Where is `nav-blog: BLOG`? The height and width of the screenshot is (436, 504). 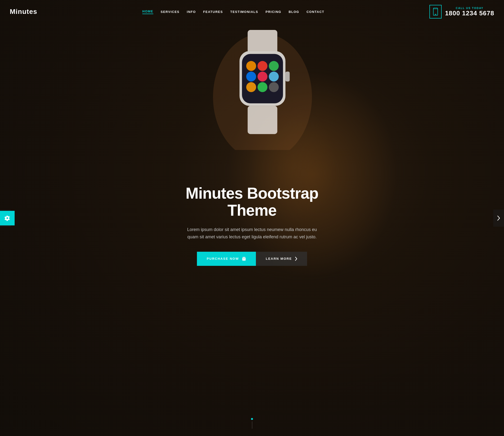 nav-blog: BLOG is located at coordinates (294, 12).